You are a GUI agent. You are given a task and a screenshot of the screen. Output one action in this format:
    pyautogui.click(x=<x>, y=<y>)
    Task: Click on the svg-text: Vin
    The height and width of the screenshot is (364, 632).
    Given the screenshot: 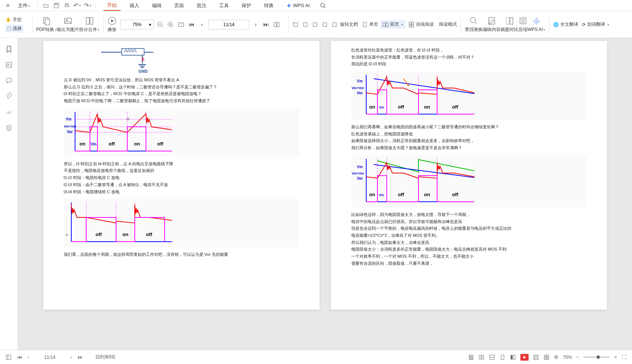 What is the action you would take?
    pyautogui.click(x=93, y=144)
    